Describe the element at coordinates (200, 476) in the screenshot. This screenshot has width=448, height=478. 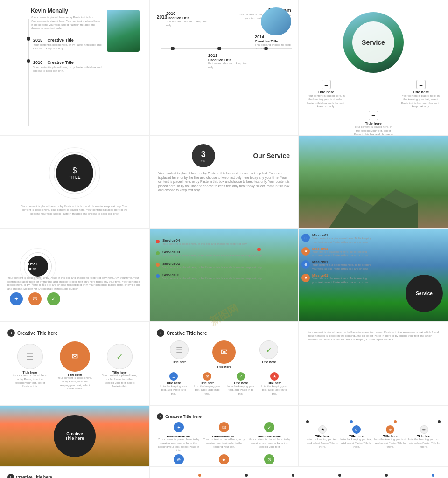
I see `person-1: Kevin Mcnally Your content is placed her…` at that location.